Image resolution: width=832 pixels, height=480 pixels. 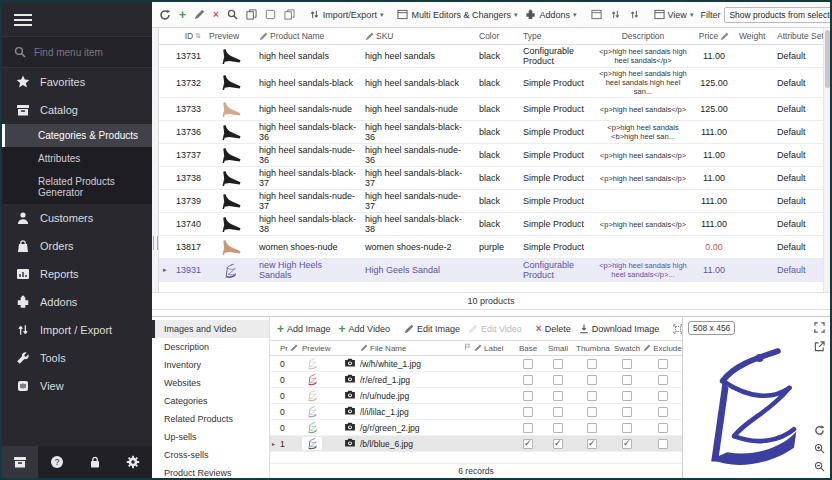 What do you see at coordinates (308, 132) in the screenshot?
I see `cell-product-name: high heel sandals-black-36` at bounding box center [308, 132].